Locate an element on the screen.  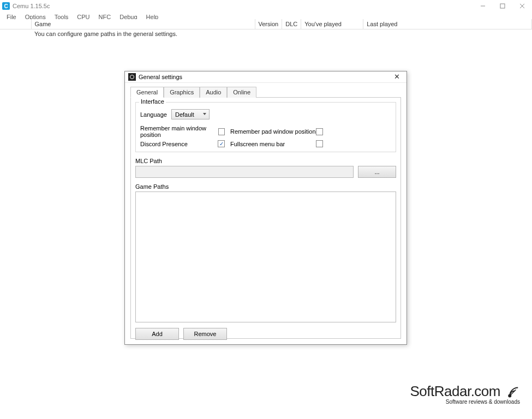
language-select: Default is located at coordinates (190, 115).